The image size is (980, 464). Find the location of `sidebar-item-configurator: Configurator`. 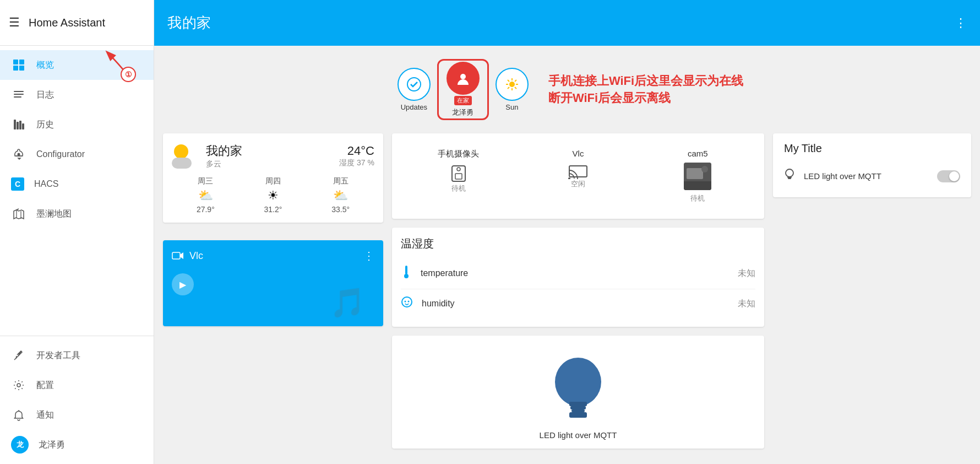

sidebar-item-configurator: Configurator is located at coordinates (77, 154).